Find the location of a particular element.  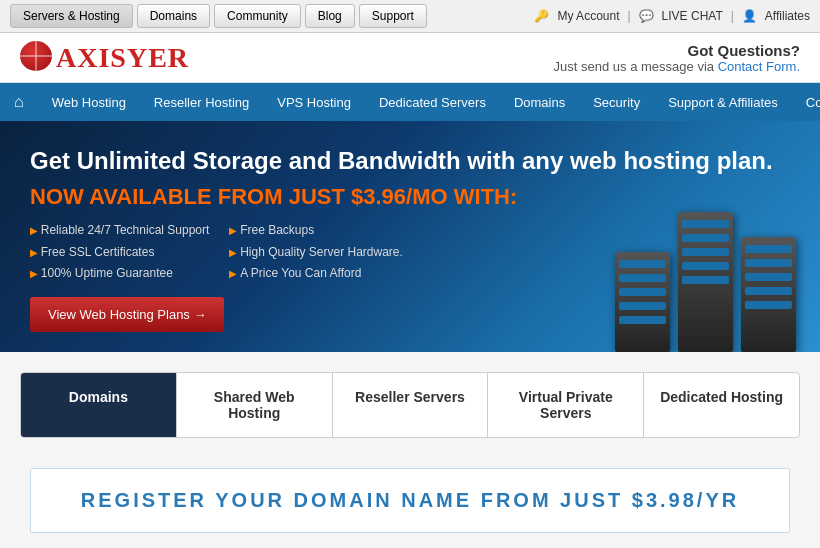

banner-headline: Get Unlimited Storage and Bandwidth with… is located at coordinates (415, 160).